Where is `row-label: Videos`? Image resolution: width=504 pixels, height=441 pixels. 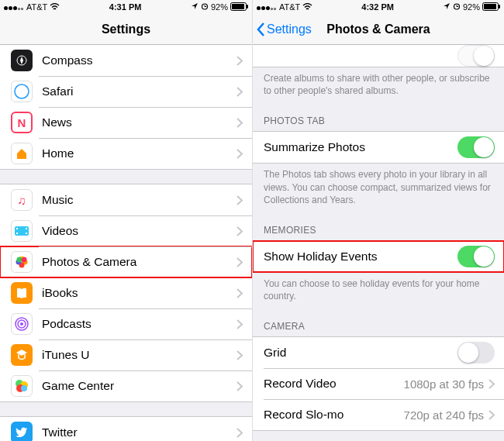 row-label: Videos is located at coordinates (140, 231).